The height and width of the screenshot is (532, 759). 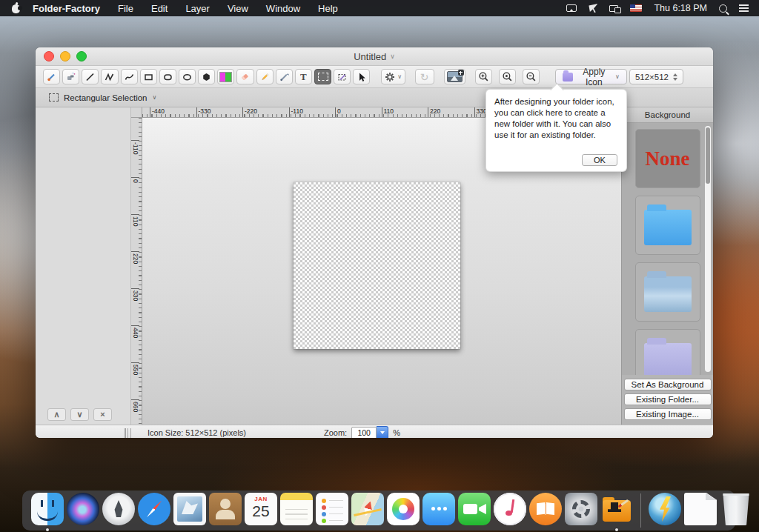 What do you see at coordinates (665, 509) in the screenshot?
I see `download-app` at bounding box center [665, 509].